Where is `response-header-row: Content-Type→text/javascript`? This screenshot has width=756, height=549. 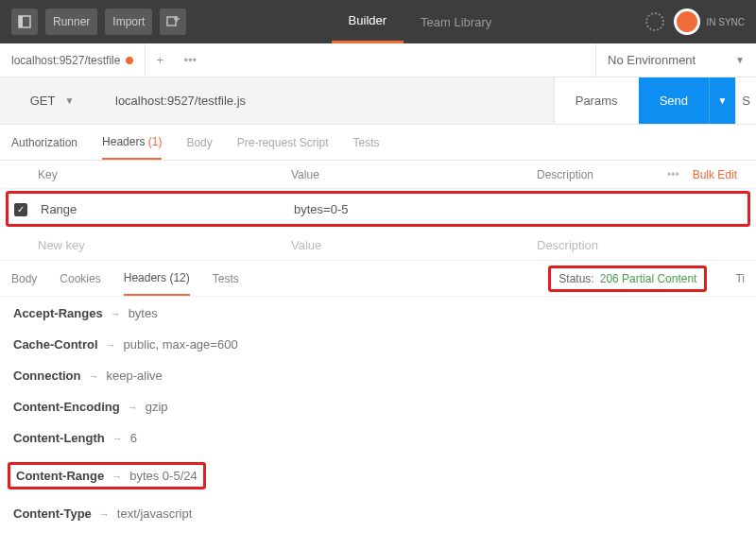
response-header-row: Content-Type→text/javascript is located at coordinates (378, 514).